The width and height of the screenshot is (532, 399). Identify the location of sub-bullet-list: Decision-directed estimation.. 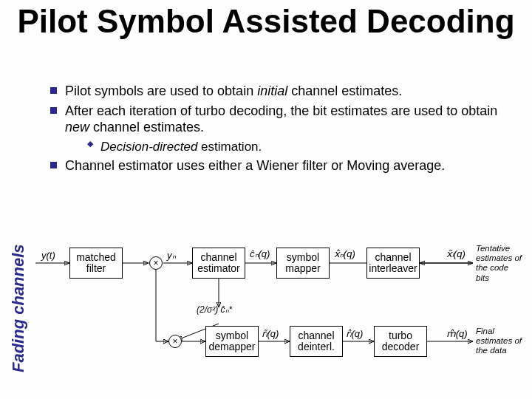
(293, 146).